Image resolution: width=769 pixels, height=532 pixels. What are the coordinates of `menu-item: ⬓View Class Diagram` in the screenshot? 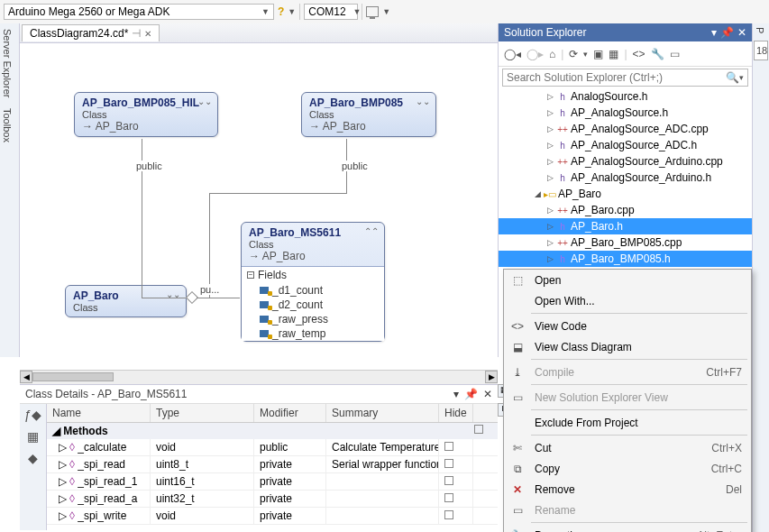 It's located at (627, 346).